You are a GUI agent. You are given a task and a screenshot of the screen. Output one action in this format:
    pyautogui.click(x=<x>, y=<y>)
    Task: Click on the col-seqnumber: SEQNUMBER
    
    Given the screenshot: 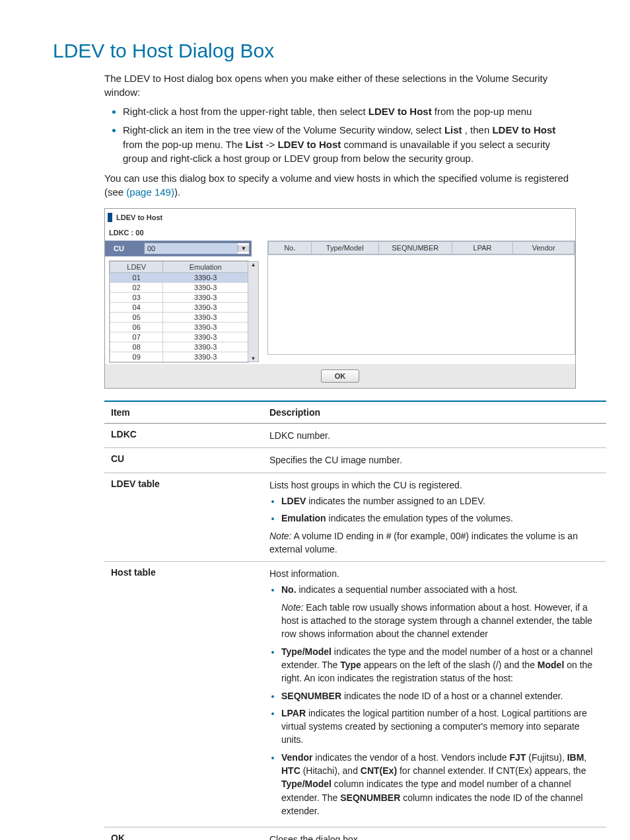 What is the action you would take?
    pyautogui.click(x=415, y=248)
    